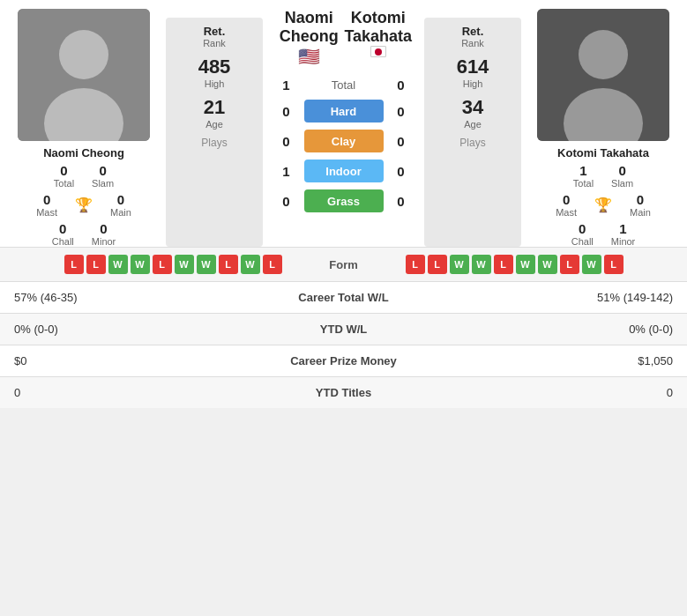  I want to click on left-stats-row1: 0 Total 0 Slam, so click(84, 176).